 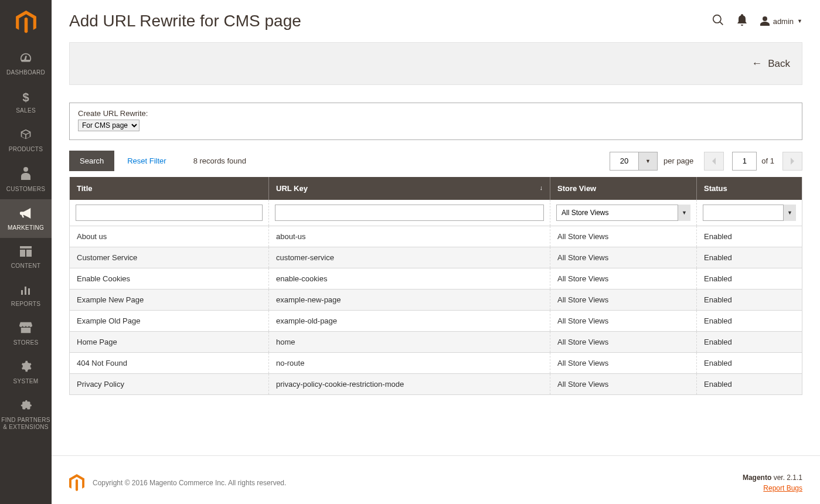 What do you see at coordinates (26, 97) in the screenshot?
I see `dollar-icon: $` at bounding box center [26, 97].